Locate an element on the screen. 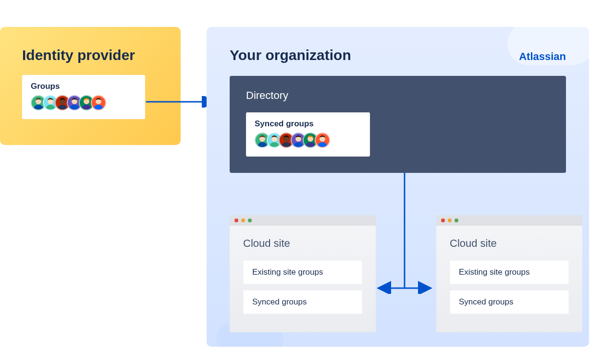 The image size is (590, 364). directory-synced-label: Synced groups is located at coordinates (308, 124).